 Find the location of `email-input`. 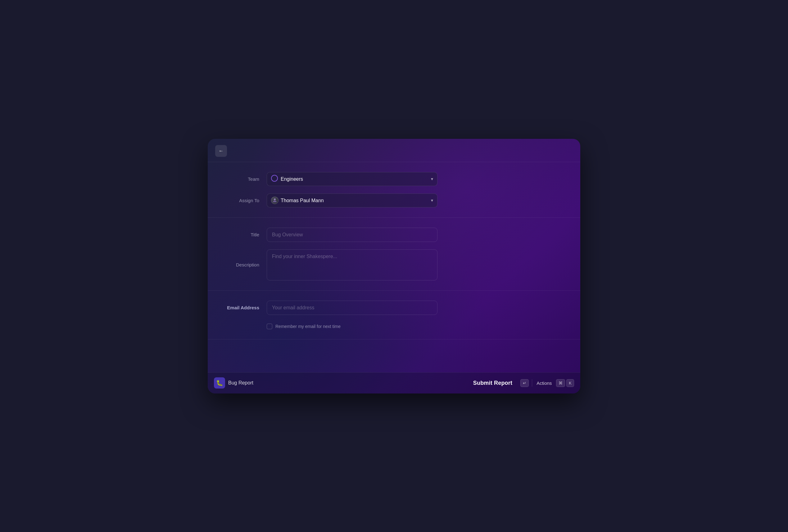

email-input is located at coordinates (352, 308).